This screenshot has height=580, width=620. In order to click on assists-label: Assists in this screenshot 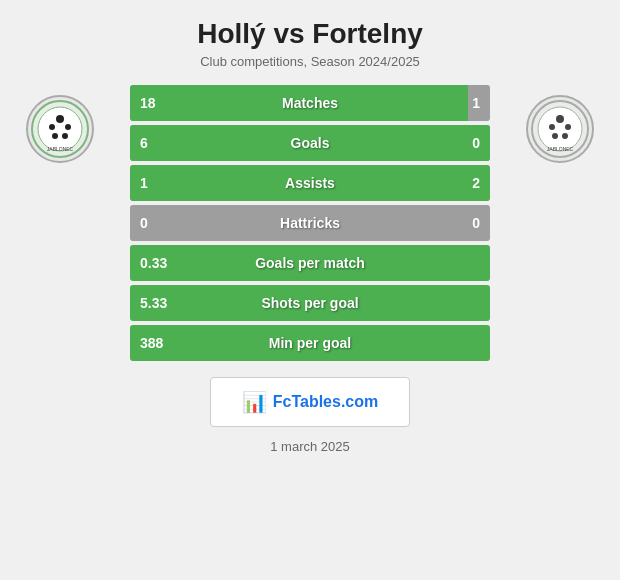, I will do `click(310, 183)`.